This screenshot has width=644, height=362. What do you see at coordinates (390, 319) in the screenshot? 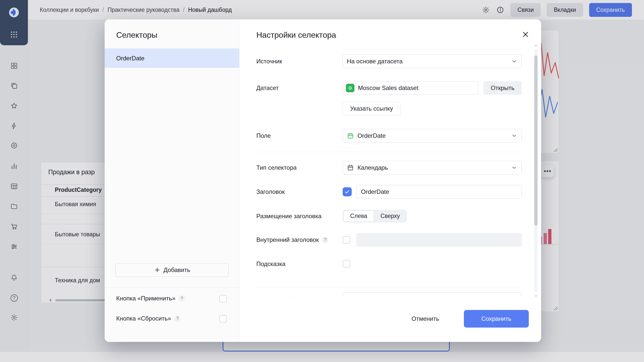
I see `dialog-footer: Отменить Сохранить` at bounding box center [390, 319].